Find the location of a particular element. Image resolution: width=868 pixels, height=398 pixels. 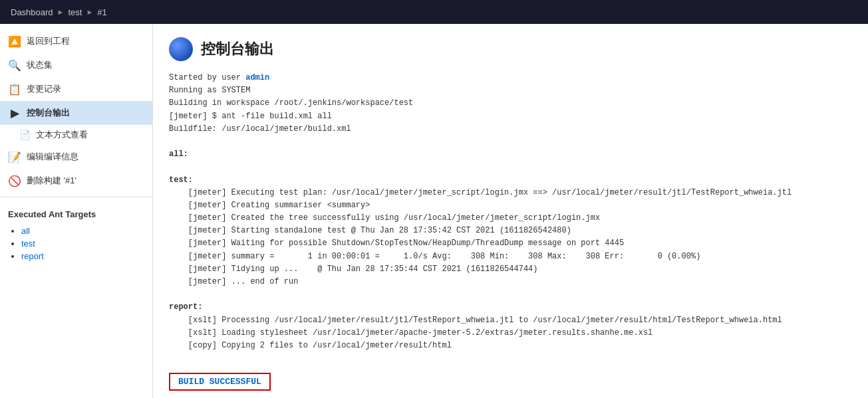

ant-target-item: test is located at coordinates (82, 243).